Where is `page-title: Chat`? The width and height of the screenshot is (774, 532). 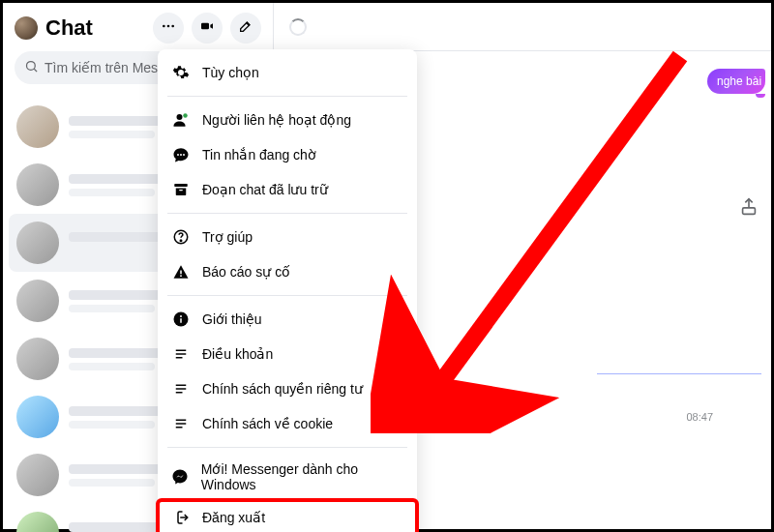
page-title: Chat is located at coordinates (99, 28).